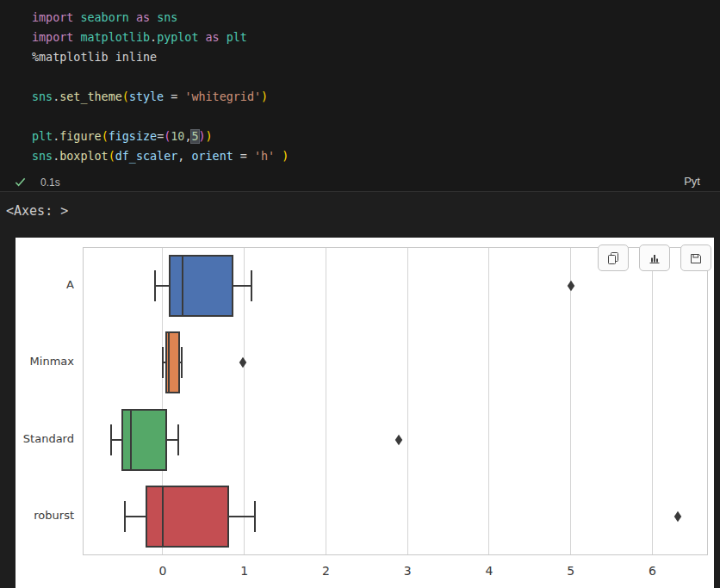 The height and width of the screenshot is (588, 720). Describe the element at coordinates (160, 136) in the screenshot. I see `code-line: plt.figure(figsize=(10,5))` at that location.